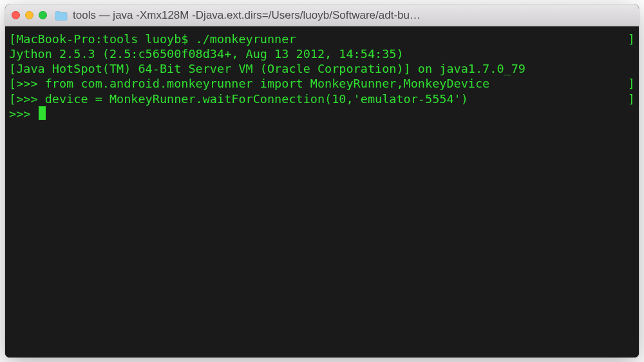  What do you see at coordinates (30, 15) in the screenshot?
I see `traffic-lights` at bounding box center [30, 15].